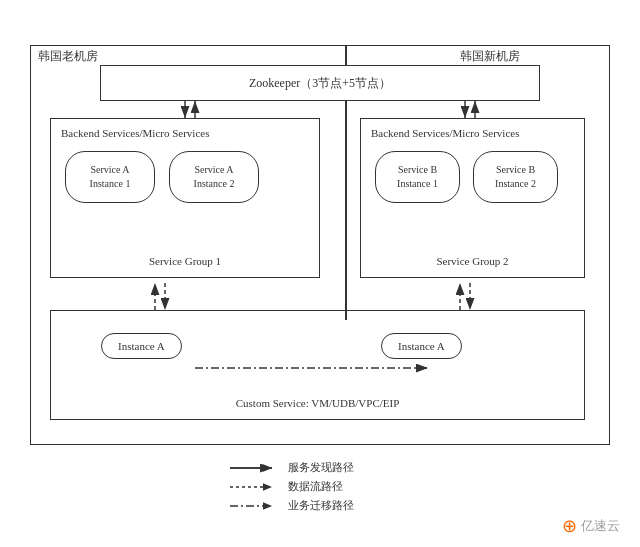 This screenshot has height=547, width=640. I want to click on custom-service-label: Custom Service: VM/UDB/VPC/EIP, so click(318, 403).